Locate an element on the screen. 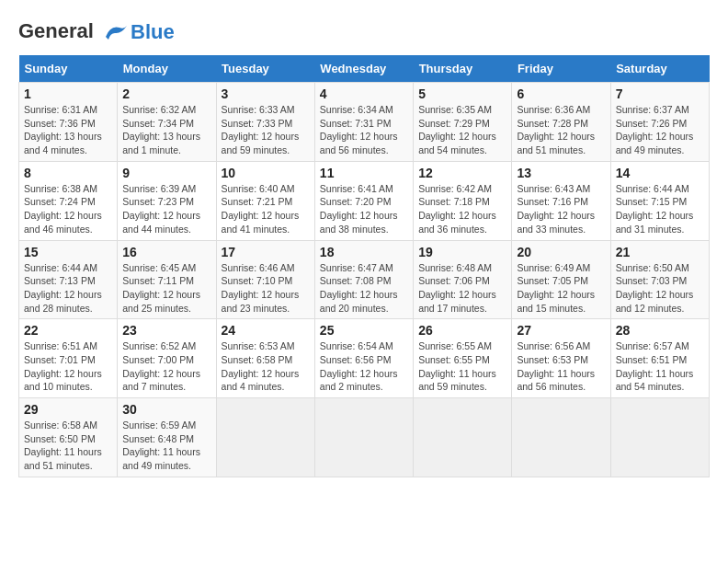  day-detail: Sunrise: 6:35 AMSunset: 7:29 PMDaylight:… is located at coordinates (458, 130).